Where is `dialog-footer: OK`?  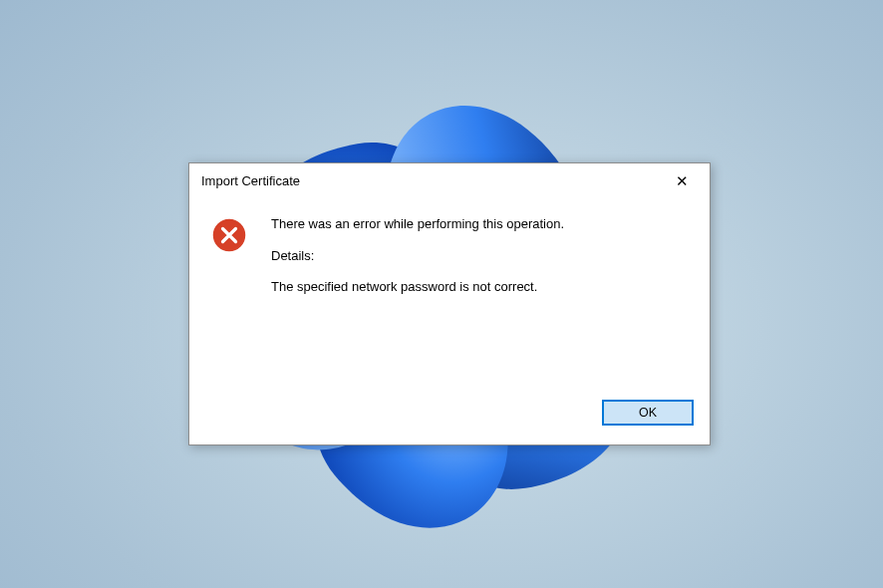 dialog-footer: OK is located at coordinates (449, 419).